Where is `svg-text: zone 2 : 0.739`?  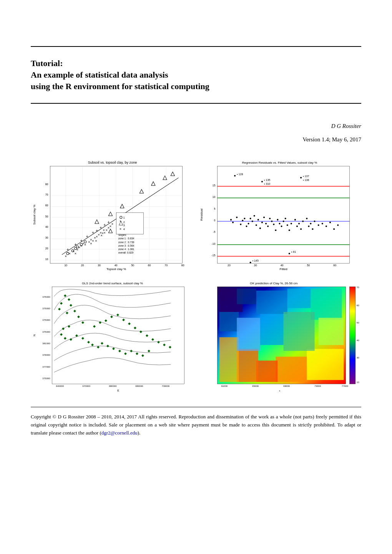
svg-text: zone 2 : 0.739 is located at coordinates (126, 242).